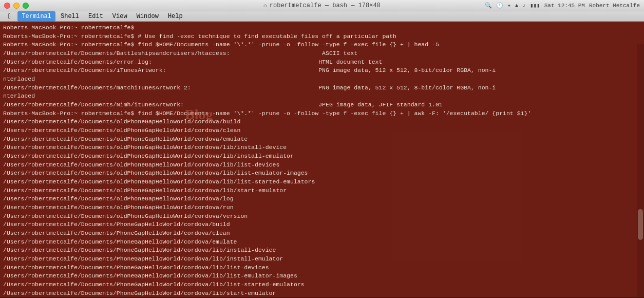 Image resolution: width=644 pixels, height=298 pixels. I want to click on volume-icon: ♪, so click(524, 6).